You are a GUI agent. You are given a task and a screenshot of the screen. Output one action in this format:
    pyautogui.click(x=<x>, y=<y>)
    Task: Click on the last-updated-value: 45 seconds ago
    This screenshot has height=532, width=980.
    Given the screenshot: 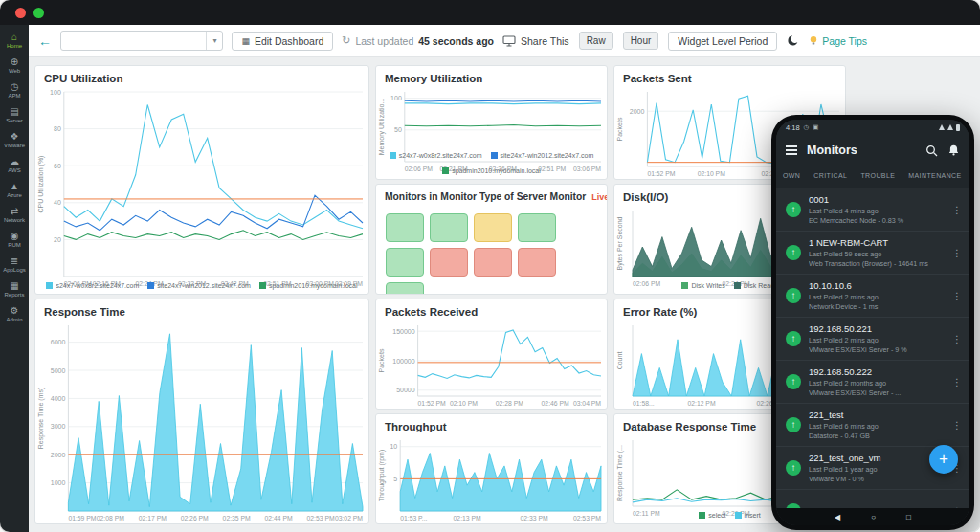 What is the action you would take?
    pyautogui.click(x=456, y=41)
    